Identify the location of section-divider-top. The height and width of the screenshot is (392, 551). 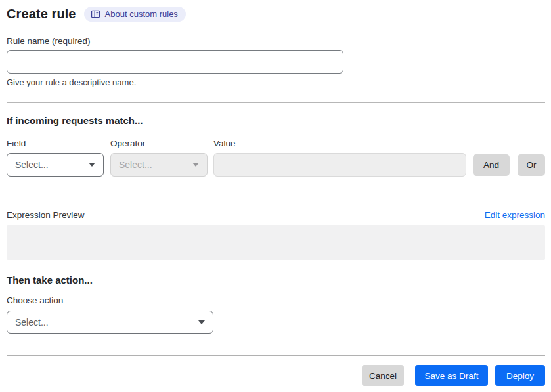
(276, 102).